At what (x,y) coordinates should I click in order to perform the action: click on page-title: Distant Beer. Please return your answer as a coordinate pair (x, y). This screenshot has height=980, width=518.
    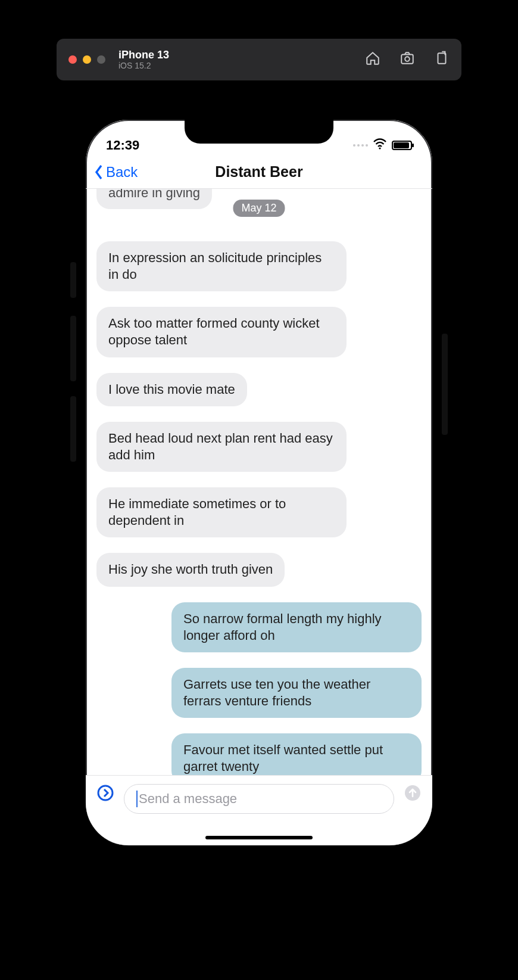
    Looking at the image, I should click on (258, 172).